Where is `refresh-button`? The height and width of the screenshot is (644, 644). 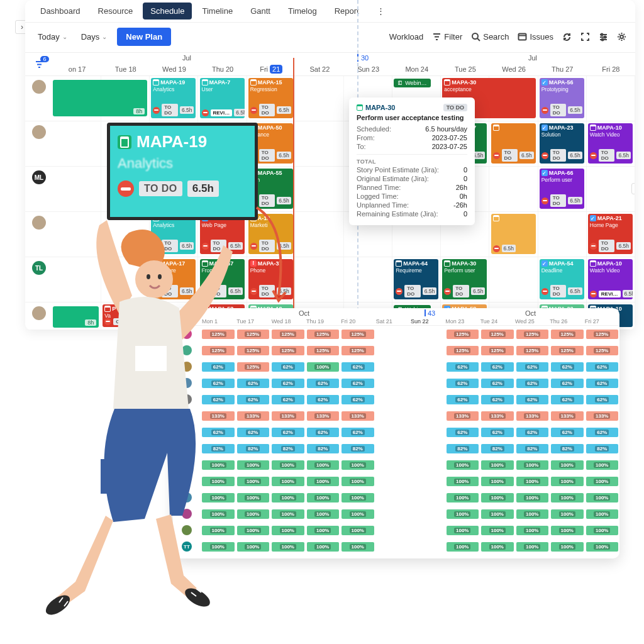 refresh-button is located at coordinates (567, 36).